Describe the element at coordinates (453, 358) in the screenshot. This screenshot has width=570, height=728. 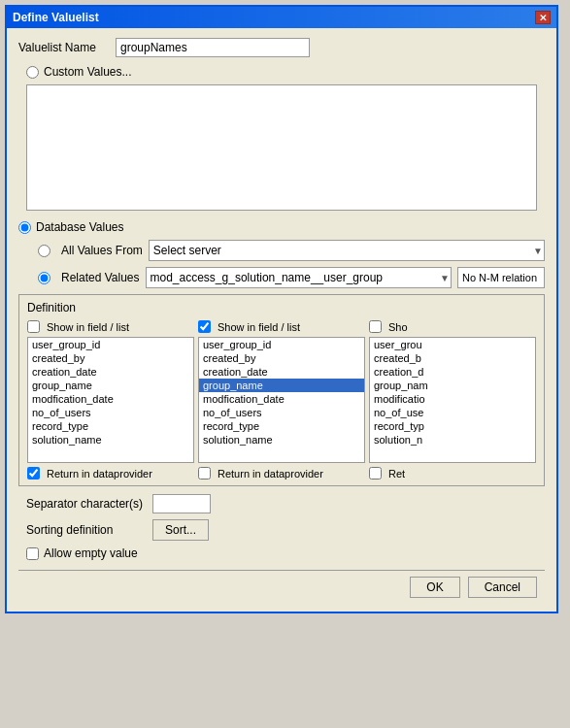
I see `list-item: created_b` at that location.